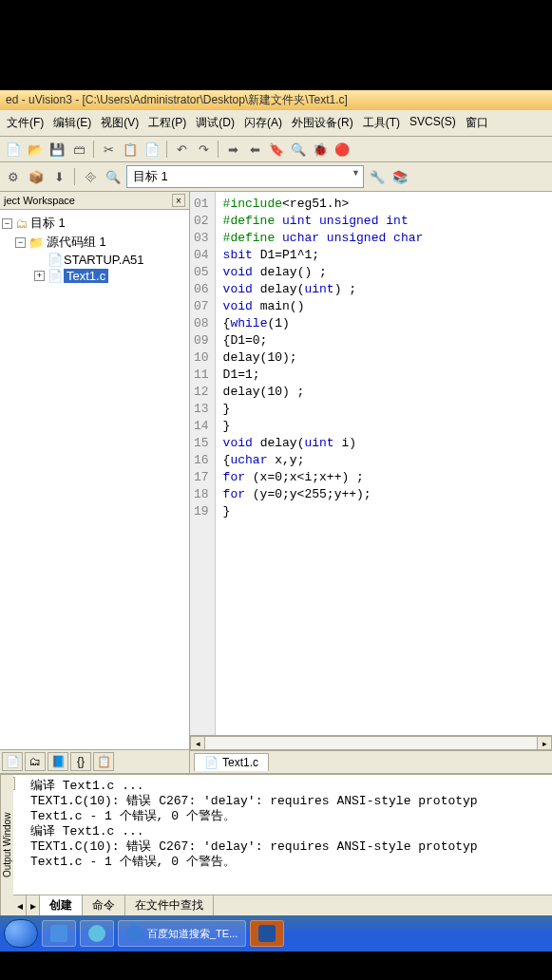  I want to click on output-tab-scroll-left-icon: ◂, so click(20, 906).